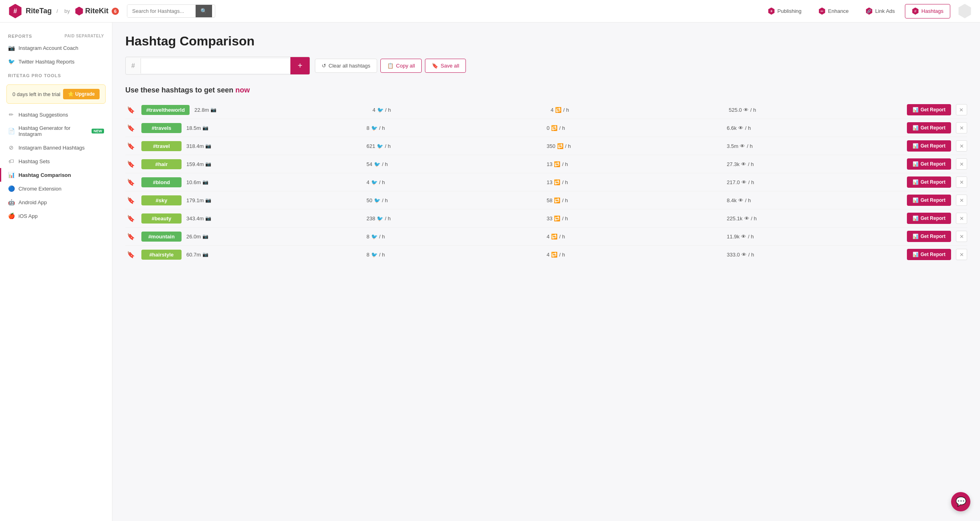  What do you see at coordinates (56, 161) in the screenshot?
I see `sidebar-item-hashtag-sets: 🏷 Hashtag Sets` at bounding box center [56, 161].